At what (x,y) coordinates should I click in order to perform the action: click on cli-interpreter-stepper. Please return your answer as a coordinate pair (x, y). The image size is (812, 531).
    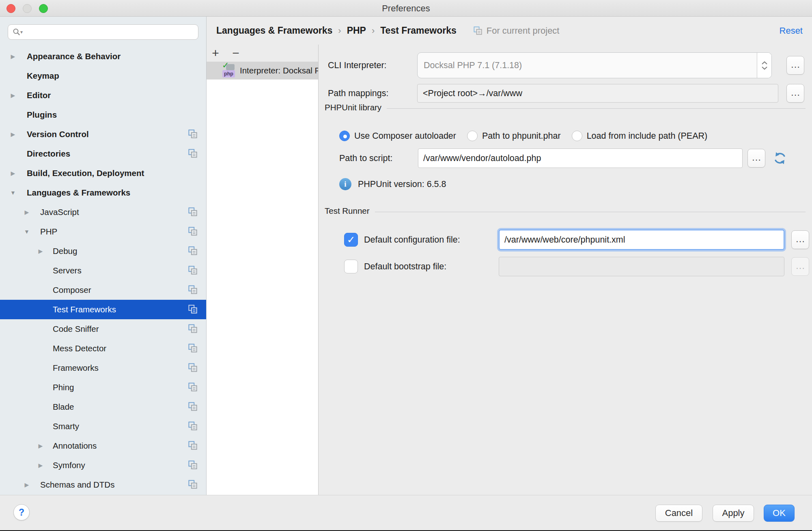
    Looking at the image, I should click on (764, 65).